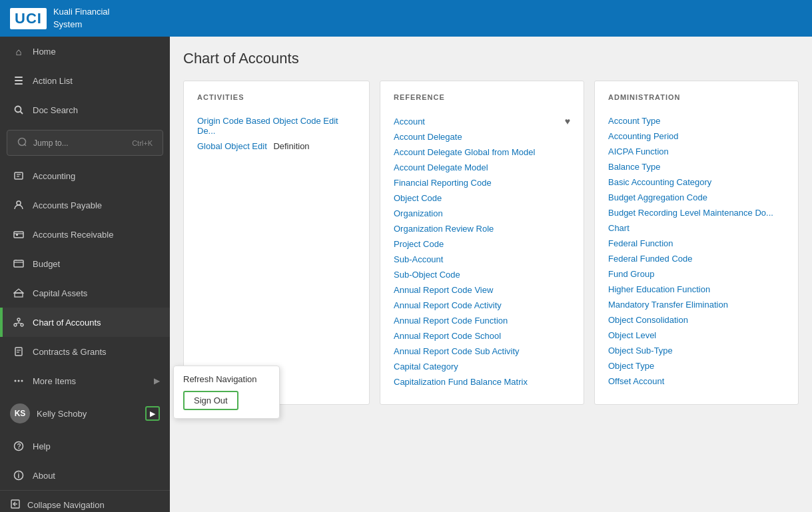 The width and height of the screenshot is (812, 512). Describe the element at coordinates (482, 321) in the screenshot. I see `reference-link-13: Annual Report Code Function` at that location.